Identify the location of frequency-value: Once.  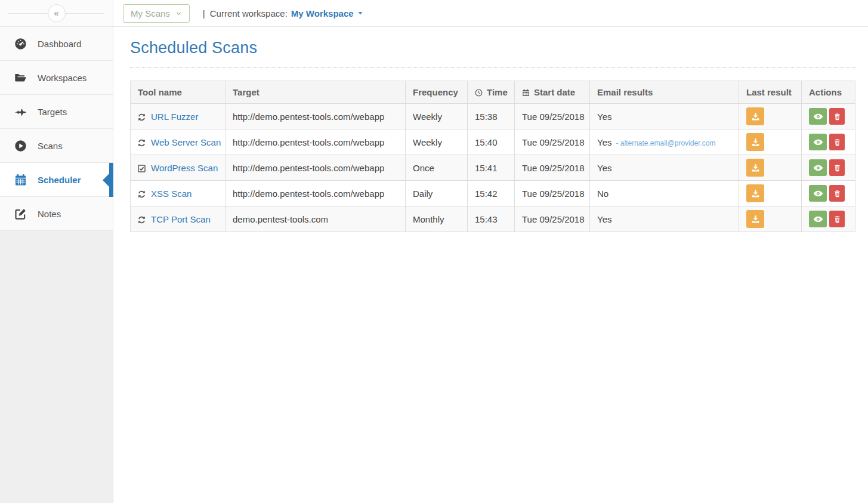
(424, 168).